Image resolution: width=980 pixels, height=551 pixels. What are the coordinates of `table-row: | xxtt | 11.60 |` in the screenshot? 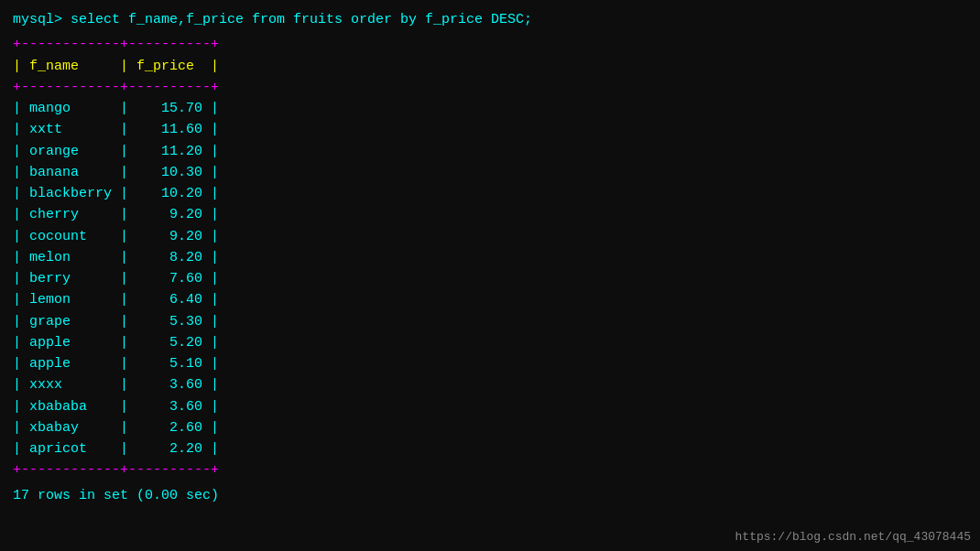 It's located at (490, 130).